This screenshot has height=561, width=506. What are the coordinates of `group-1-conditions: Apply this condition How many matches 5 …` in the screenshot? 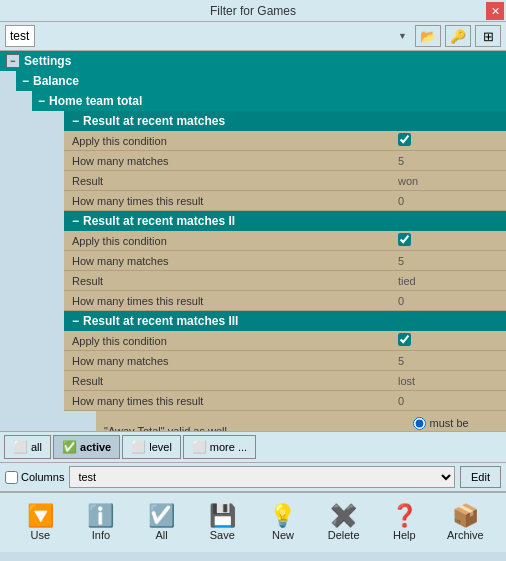 It's located at (285, 171).